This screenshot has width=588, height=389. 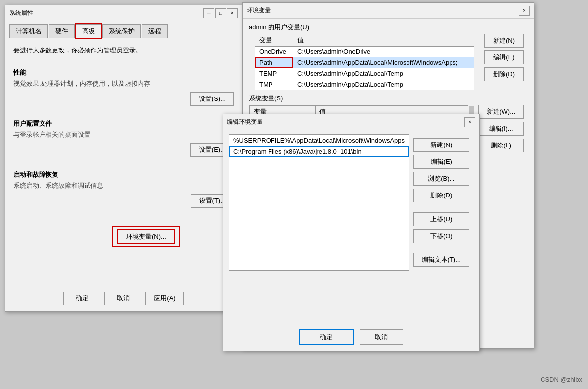 What do you see at coordinates (351, 337) in the screenshot?
I see `edit-bottom-buttons: 确定 取消` at bounding box center [351, 337].